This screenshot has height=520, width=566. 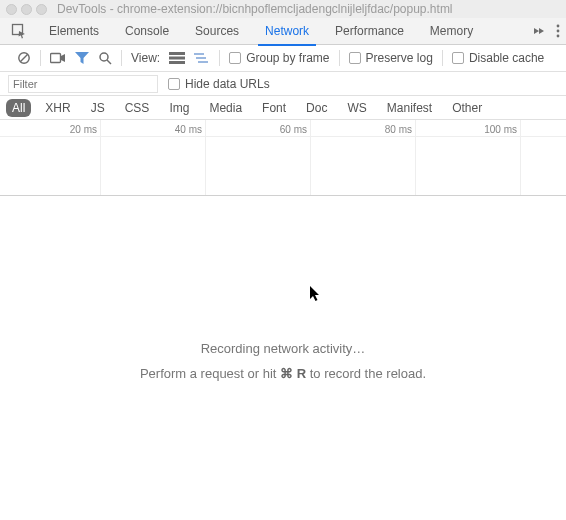 What do you see at coordinates (400, 58) in the screenshot?
I see `preserve-log-label: Preserve log` at bounding box center [400, 58].